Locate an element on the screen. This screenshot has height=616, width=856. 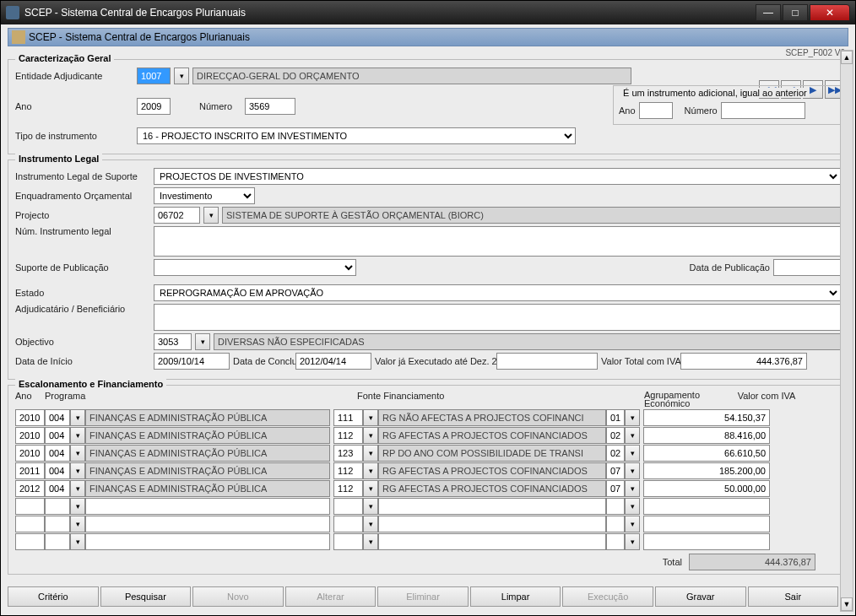
tipo-instrumento-select: 16 - PROJECTO INSCRITO EM INVESTIMENTO is located at coordinates (356, 136).